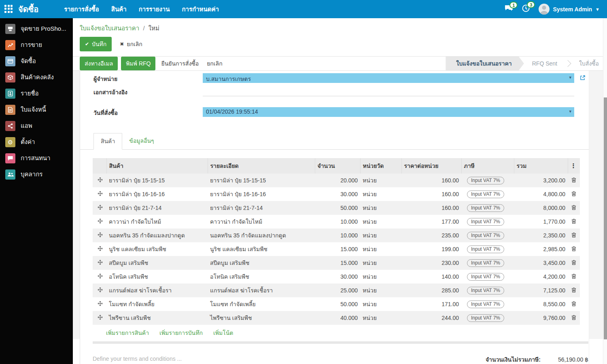 Image resolution: width=607 pixels, height=364 pixels. What do you see at coordinates (28, 9) in the screenshot?
I see `app-title: จัดซื้อ` at bounding box center [28, 9].